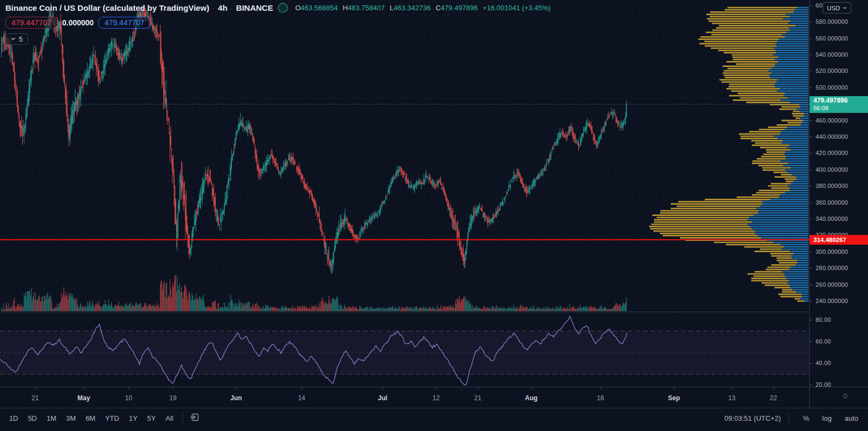 Image resolution: width=868 pixels, height=431 pixels. Describe the element at coordinates (531, 398) in the screenshot. I see `time-axis-label: Aug` at that location.